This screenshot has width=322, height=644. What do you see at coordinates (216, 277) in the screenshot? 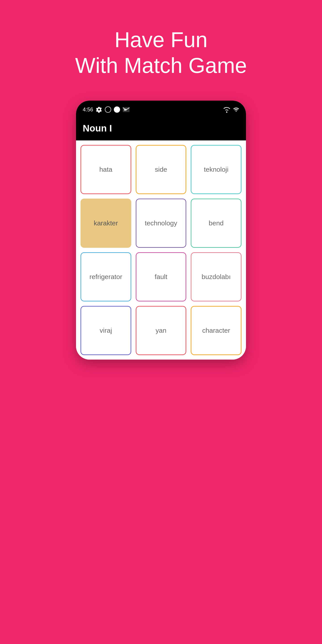
I see `card-label-9: buzdolabı` at bounding box center [216, 277].